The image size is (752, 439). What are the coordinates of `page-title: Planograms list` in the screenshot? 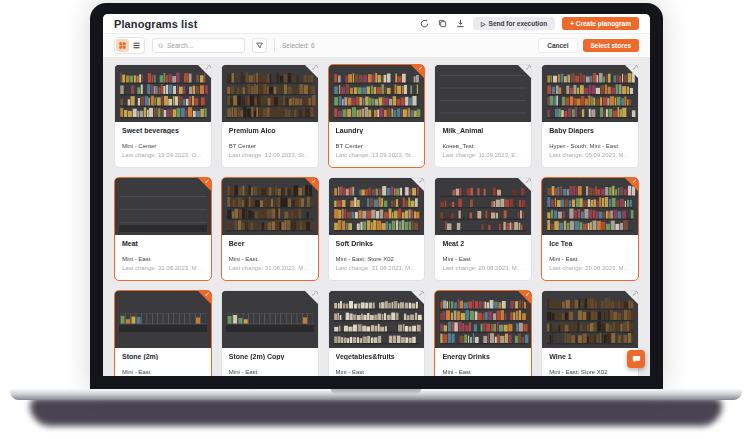 It's located at (156, 24).